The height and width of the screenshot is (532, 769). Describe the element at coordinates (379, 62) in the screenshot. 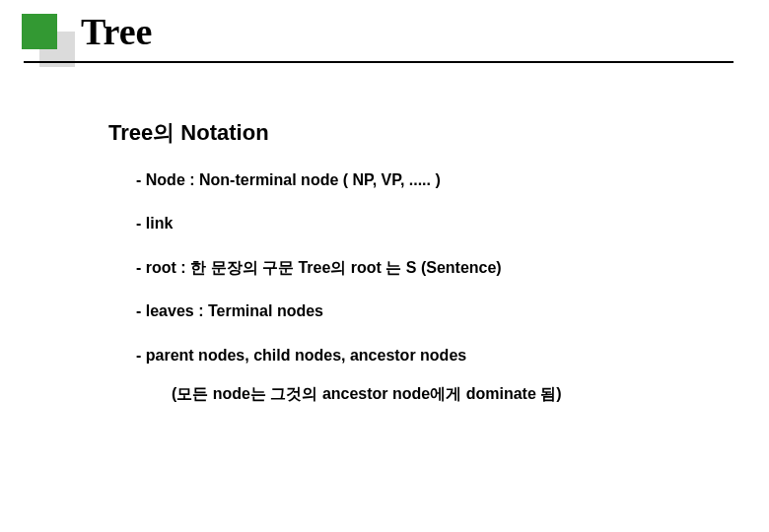

I see `title-underline` at that location.